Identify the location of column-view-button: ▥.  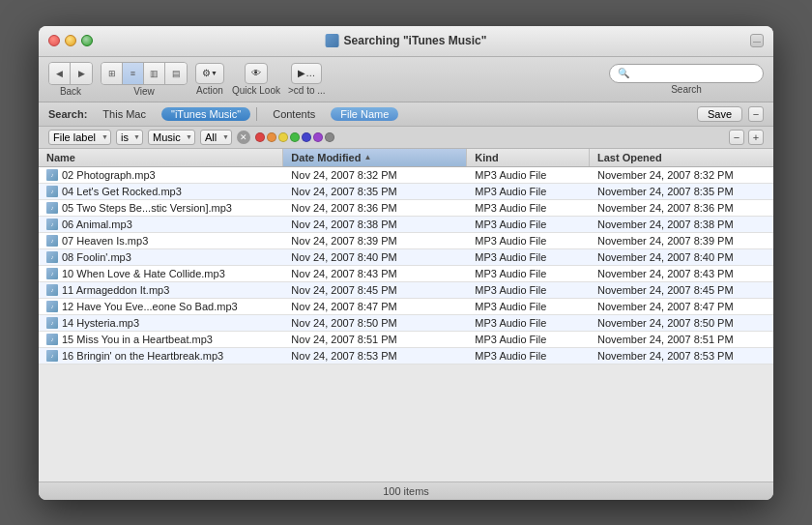
(155, 73).